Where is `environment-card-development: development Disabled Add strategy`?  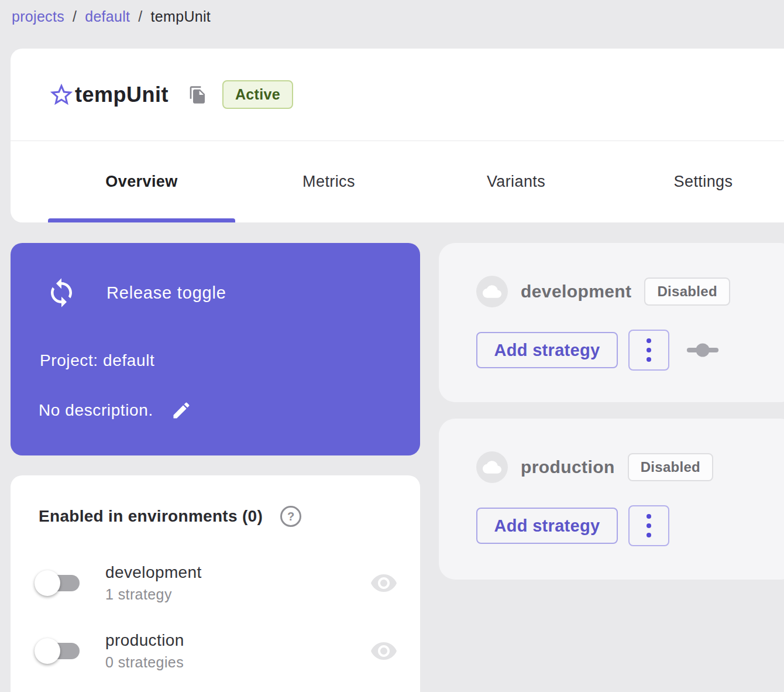 environment-card-development: development Disabled Add strategy is located at coordinates (611, 323).